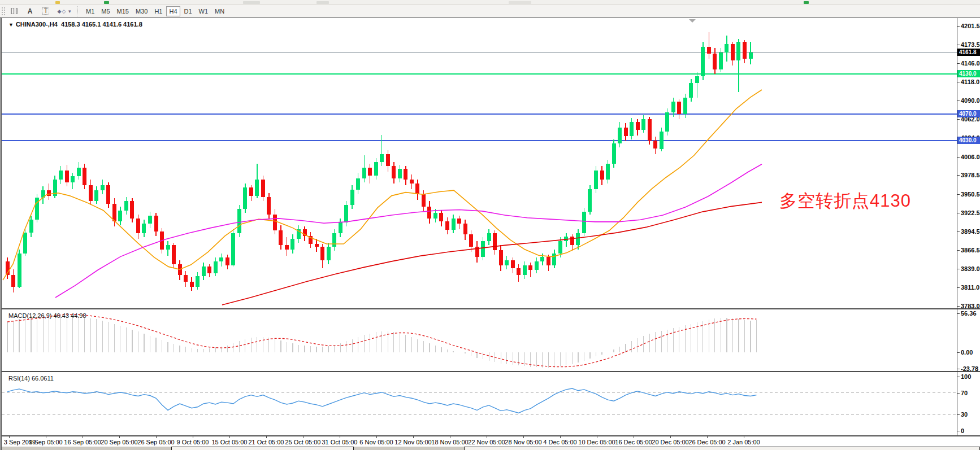  I want to click on timeframe-button-W1: W1, so click(203, 11).